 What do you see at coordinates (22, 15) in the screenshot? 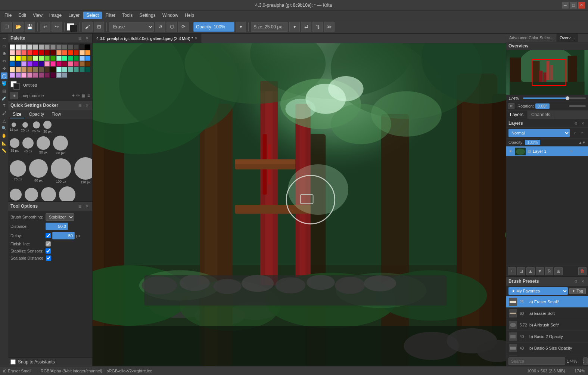
I see `menu-edit: Edit` at bounding box center [22, 15].